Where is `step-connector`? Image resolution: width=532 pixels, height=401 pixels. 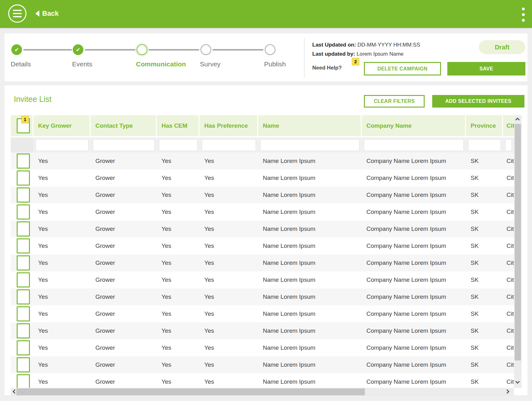 step-connector is located at coordinates (174, 50).